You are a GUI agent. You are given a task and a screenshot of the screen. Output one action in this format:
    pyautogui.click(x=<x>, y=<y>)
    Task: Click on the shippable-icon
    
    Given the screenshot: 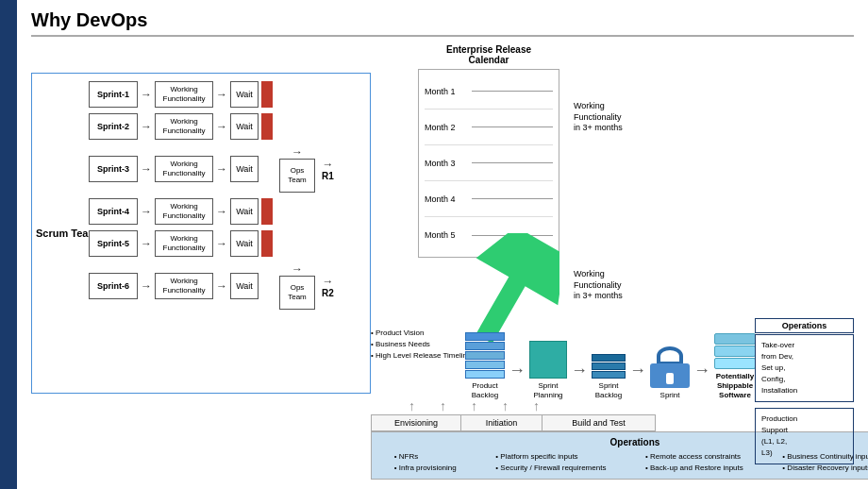 What is the action you would take?
    pyautogui.click(x=735, y=351)
    